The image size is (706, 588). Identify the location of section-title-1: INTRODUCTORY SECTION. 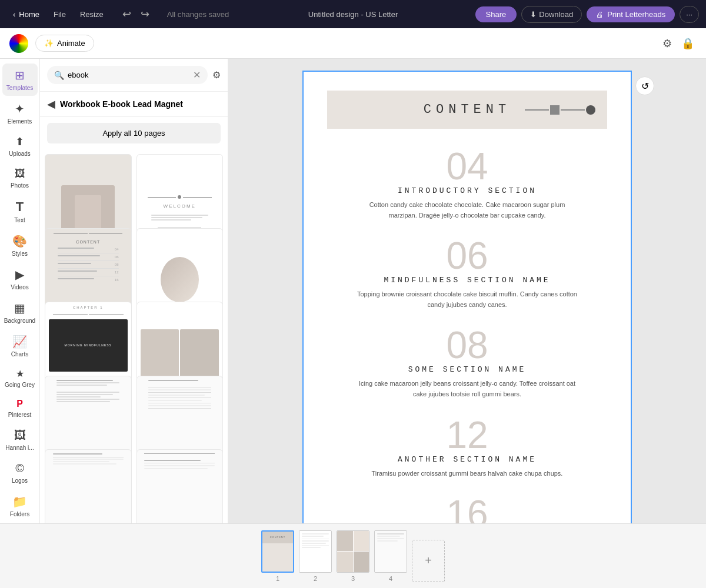
(467, 191).